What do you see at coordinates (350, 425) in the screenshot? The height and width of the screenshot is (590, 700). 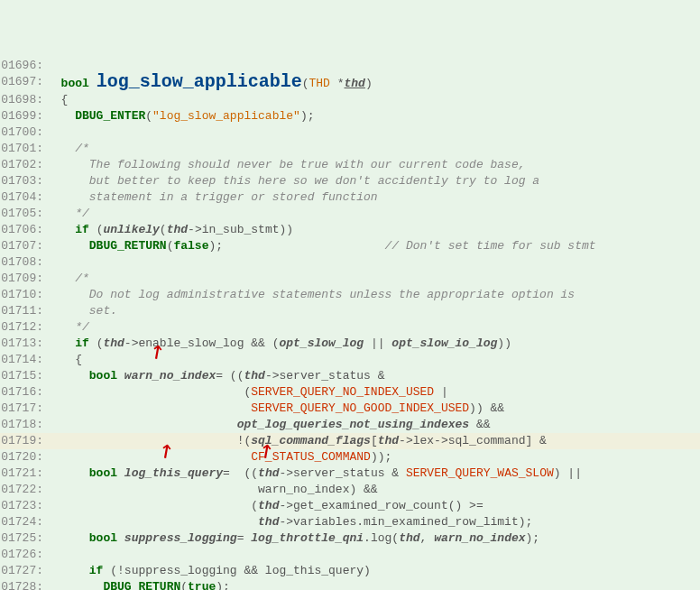 I see `code-line: 01718: opt_log_queries_not_using_indexes…` at bounding box center [350, 425].